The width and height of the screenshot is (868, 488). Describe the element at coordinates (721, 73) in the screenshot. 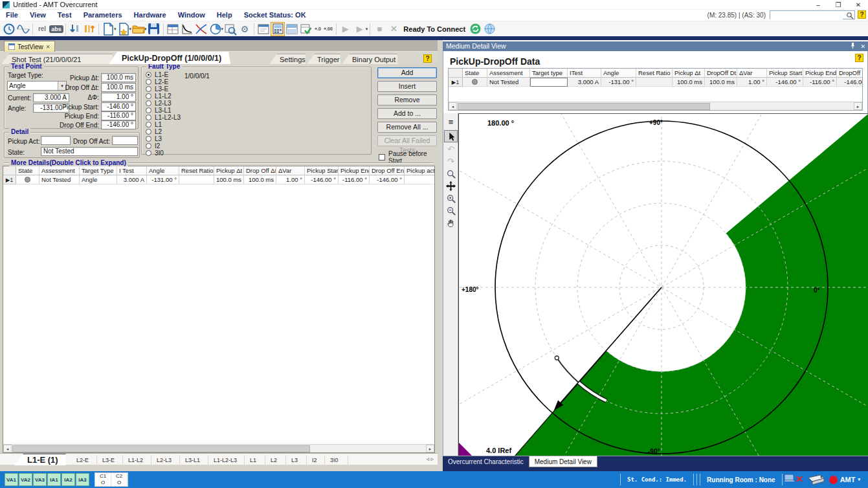

I see `column-header: DropOff Dt` at that location.